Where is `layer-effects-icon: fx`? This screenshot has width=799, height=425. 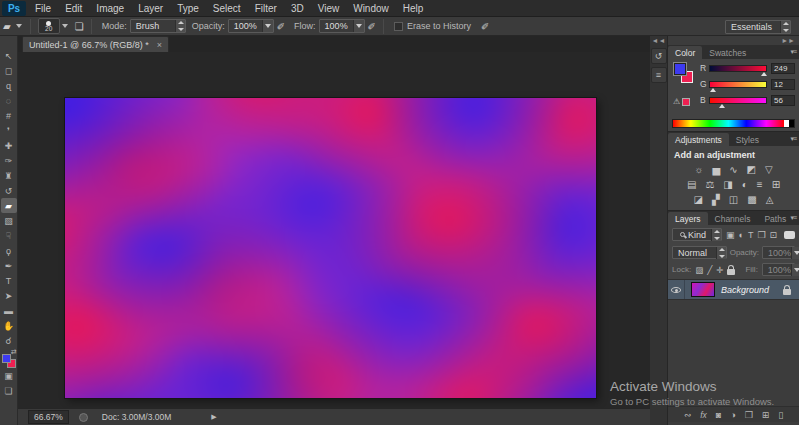 layer-effects-icon: fx is located at coordinates (704, 415).